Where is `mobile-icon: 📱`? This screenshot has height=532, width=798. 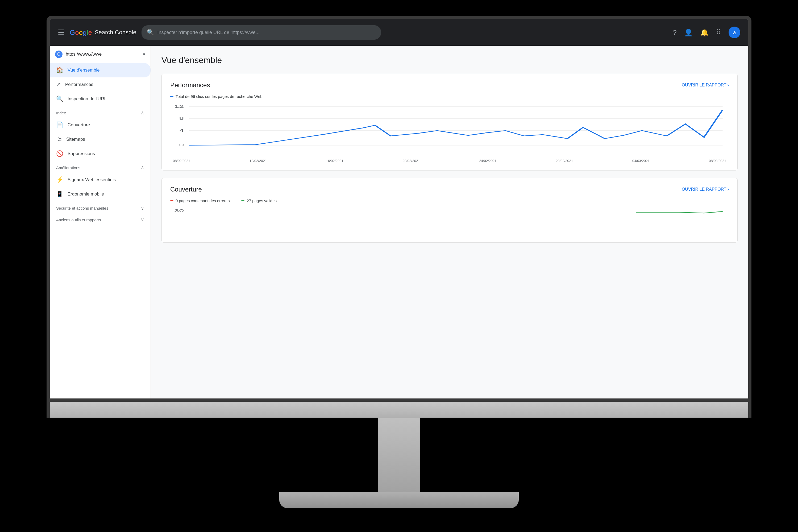
mobile-icon: 📱 is located at coordinates (60, 194).